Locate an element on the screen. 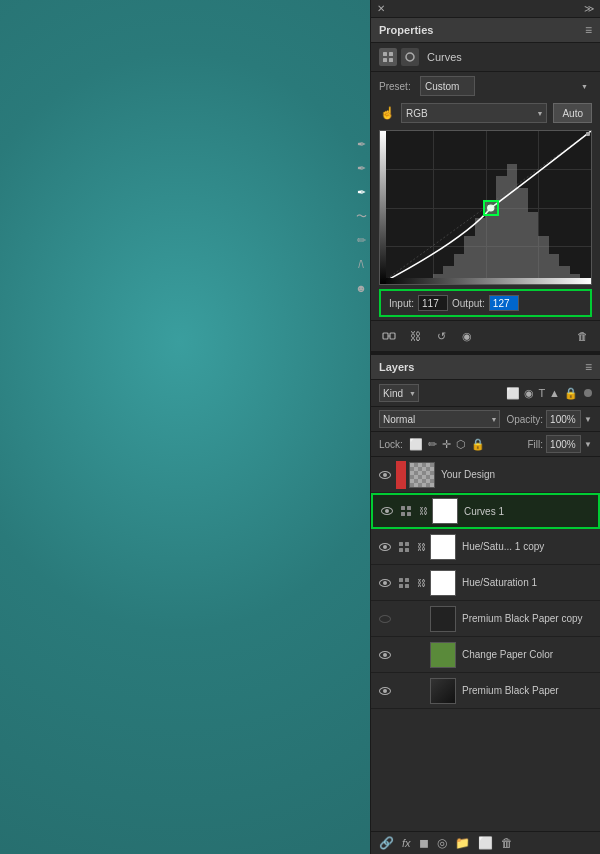 This screenshot has height=854, width=600. footer-group-icon: 📁 is located at coordinates (462, 843).